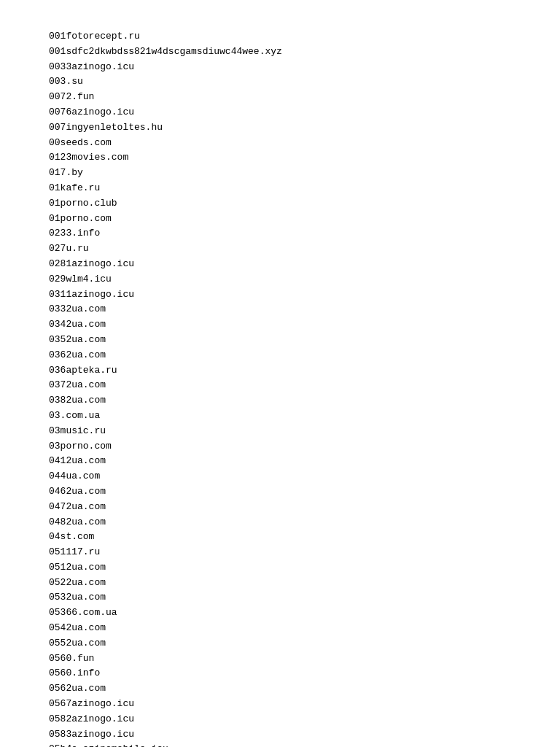  What do you see at coordinates (280, 295) in the screenshot?
I see `list-item: 0311azinogo.icu` at bounding box center [280, 295].